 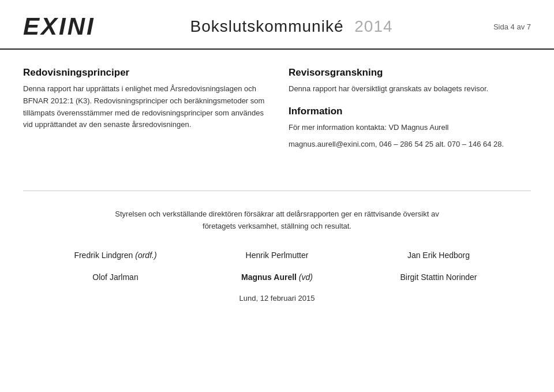 I want to click on revisor-title: Revisorsgranskning, so click(x=410, y=73).